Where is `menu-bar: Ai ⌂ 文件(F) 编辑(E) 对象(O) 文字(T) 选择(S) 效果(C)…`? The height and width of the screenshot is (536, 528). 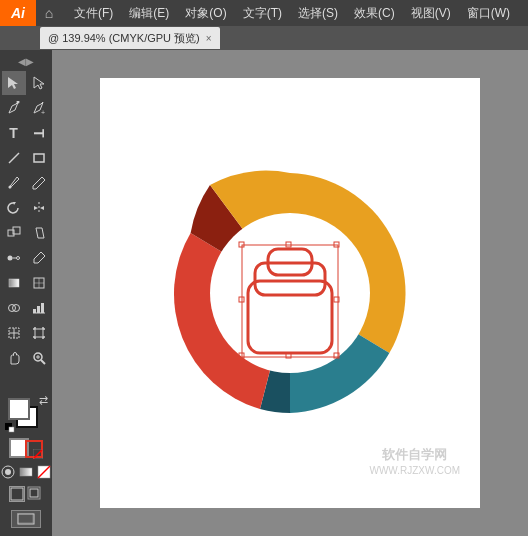 menu-bar: Ai ⌂ 文件(F) 编辑(E) 对象(O) 文字(T) 选择(S) 效果(C)… is located at coordinates (264, 13).